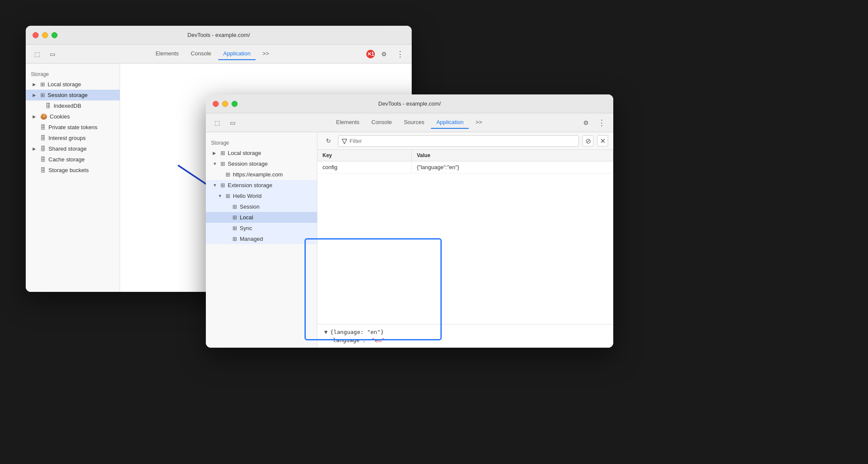  I want to click on sidebar-item-indexeddb: 🗄 IndexedDB, so click(73, 106).